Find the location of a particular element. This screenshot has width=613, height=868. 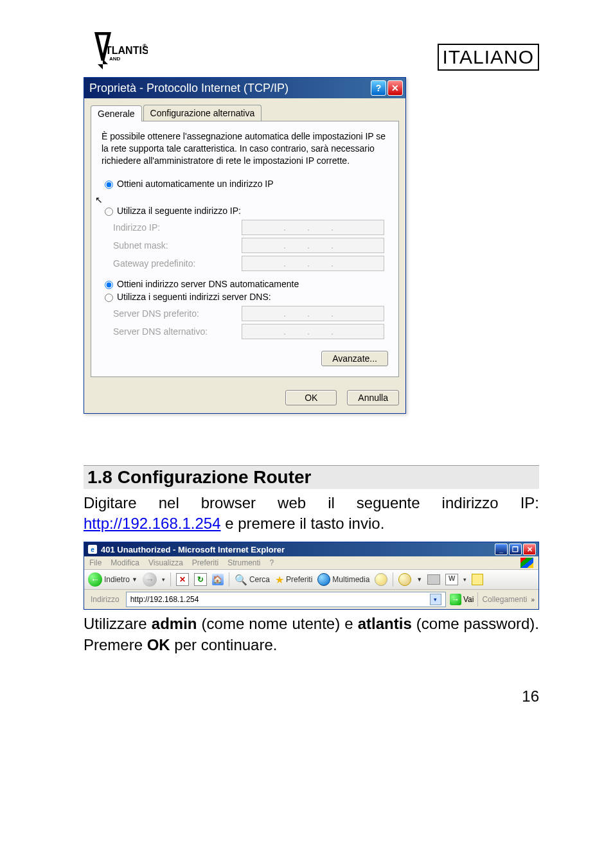

media-label: Multimedia is located at coordinates (351, 580).